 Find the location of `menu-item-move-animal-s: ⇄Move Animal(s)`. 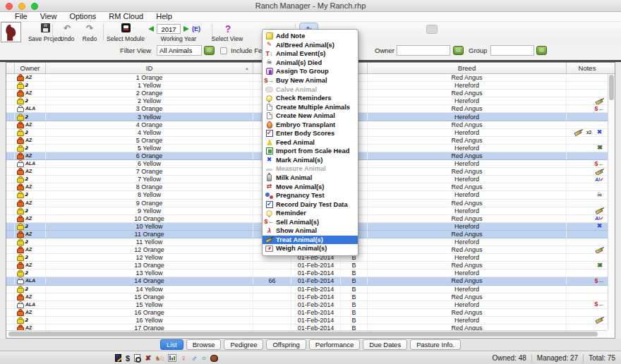

menu-item-move-animal-s: ⇄Move Animal(s) is located at coordinates (310, 186).